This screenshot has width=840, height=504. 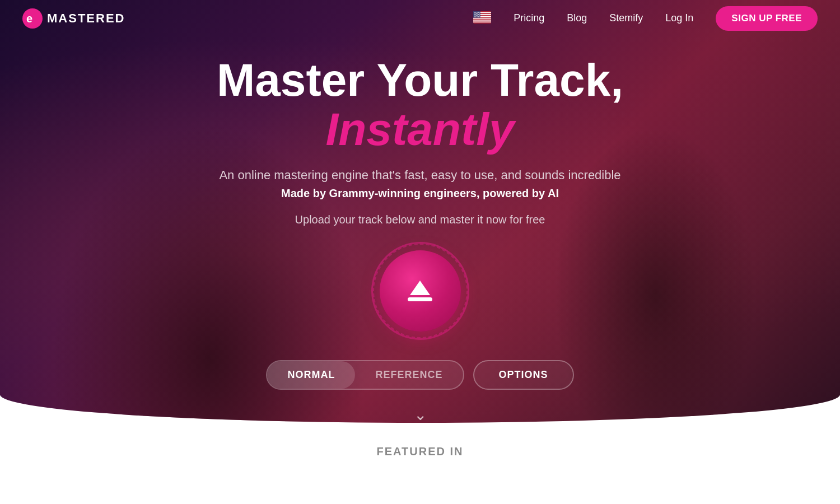 What do you see at coordinates (420, 80) in the screenshot?
I see `hero-title-line1: Master Your Track,` at bounding box center [420, 80].